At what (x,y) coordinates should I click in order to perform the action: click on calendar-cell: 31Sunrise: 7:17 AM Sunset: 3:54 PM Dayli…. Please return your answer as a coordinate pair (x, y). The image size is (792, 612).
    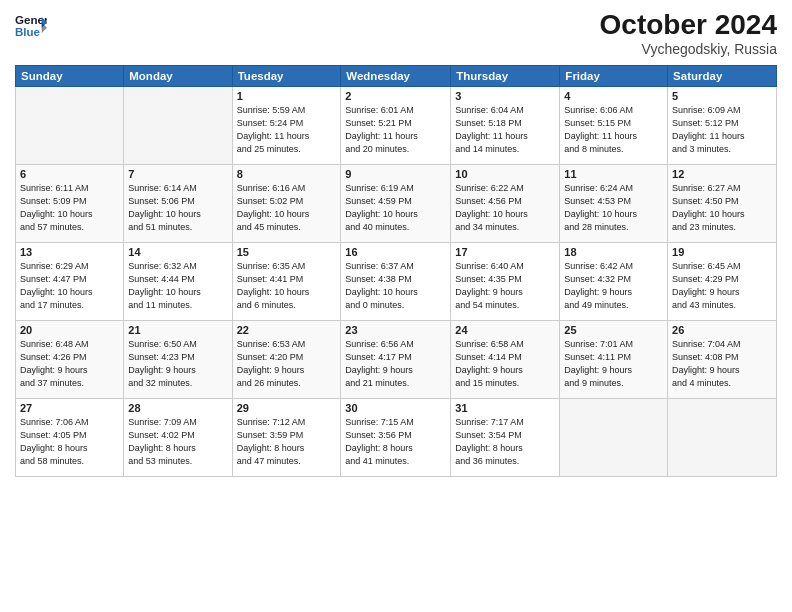
    Looking at the image, I should click on (506, 437).